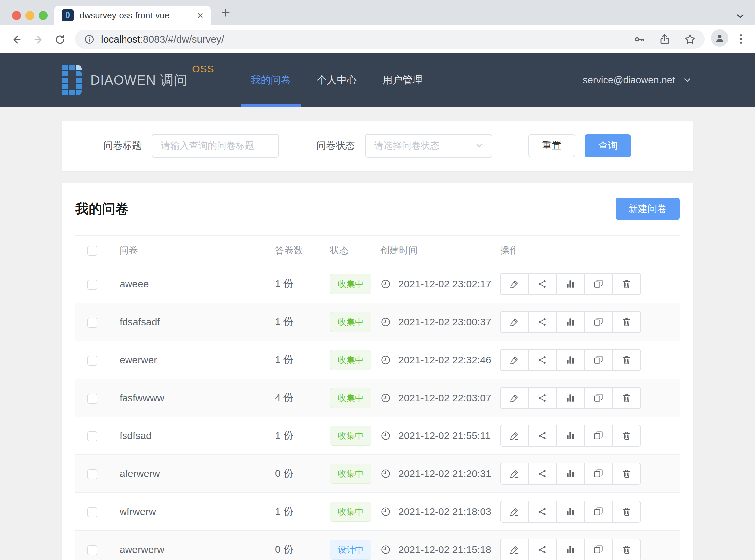 The height and width of the screenshot is (560, 755). Describe the element at coordinates (271, 80) in the screenshot. I see `nav-item-my-surveys: 我的问卷` at that location.